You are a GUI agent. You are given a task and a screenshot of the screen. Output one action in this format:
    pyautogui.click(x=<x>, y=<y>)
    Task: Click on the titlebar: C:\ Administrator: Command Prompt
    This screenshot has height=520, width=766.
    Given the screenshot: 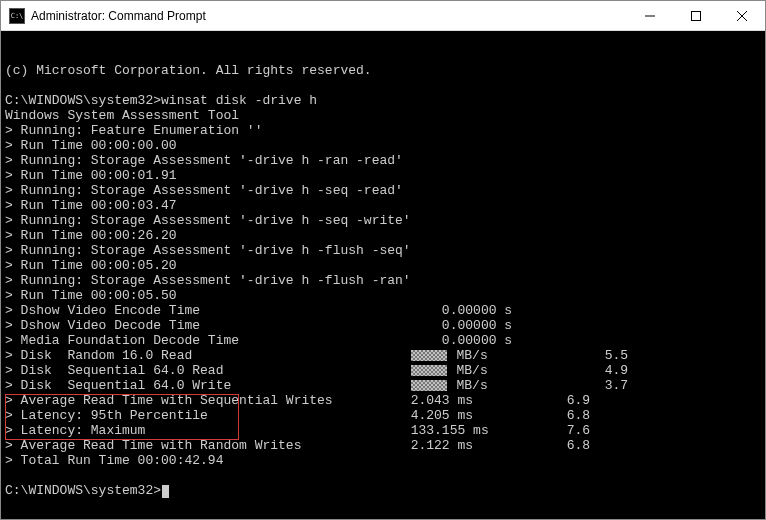 What is the action you would take?
    pyautogui.click(x=383, y=16)
    